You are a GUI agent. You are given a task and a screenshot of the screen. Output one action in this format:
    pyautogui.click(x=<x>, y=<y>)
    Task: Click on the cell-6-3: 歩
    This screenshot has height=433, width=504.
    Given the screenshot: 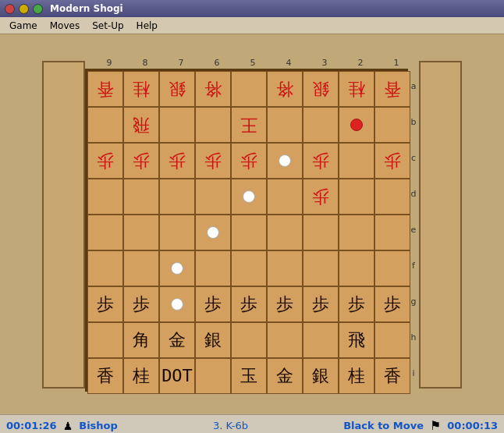 What is the action you would take?
    pyautogui.click(x=213, y=304)
    